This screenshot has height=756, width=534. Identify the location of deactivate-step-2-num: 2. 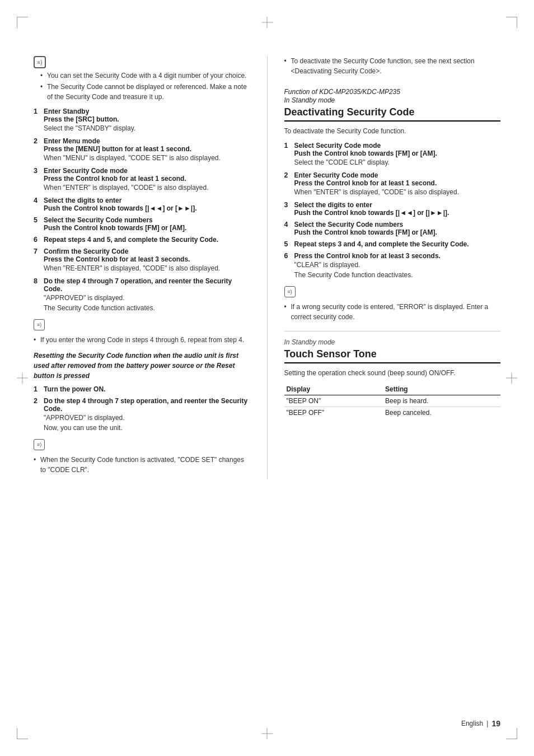
(288, 184).